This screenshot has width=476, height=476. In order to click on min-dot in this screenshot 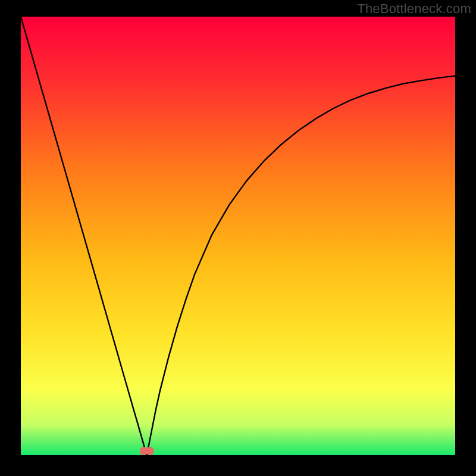, I will do `click(150, 451)`.